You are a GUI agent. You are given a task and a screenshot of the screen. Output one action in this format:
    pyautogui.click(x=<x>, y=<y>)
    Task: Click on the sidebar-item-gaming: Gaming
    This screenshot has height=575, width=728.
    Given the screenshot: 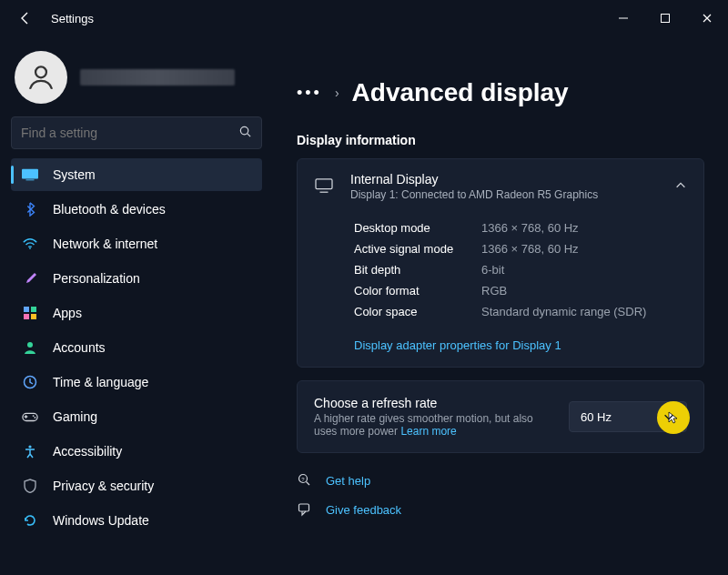 What is the action you would take?
    pyautogui.click(x=136, y=417)
    